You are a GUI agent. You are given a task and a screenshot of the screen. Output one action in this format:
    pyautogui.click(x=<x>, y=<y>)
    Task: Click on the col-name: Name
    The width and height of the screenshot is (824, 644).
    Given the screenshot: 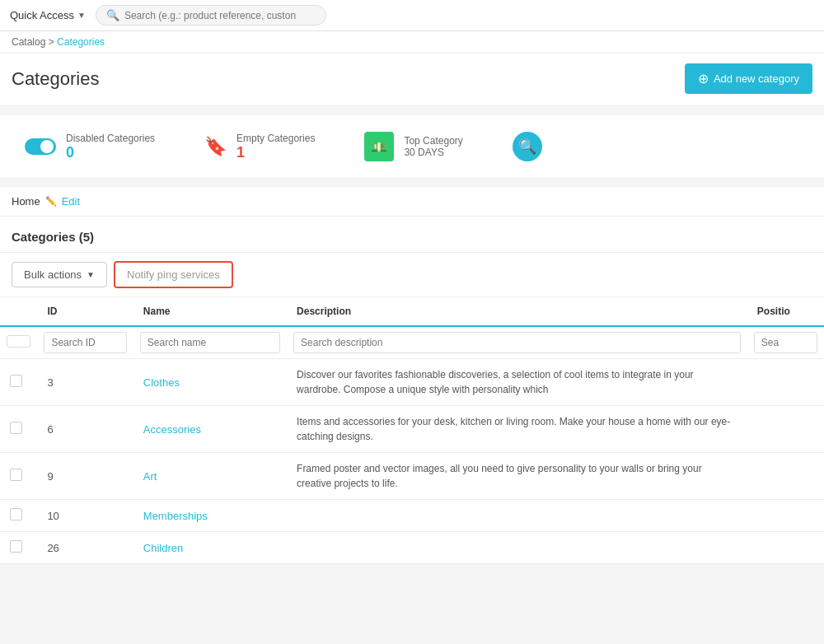 What is the action you would take?
    pyautogui.click(x=210, y=311)
    